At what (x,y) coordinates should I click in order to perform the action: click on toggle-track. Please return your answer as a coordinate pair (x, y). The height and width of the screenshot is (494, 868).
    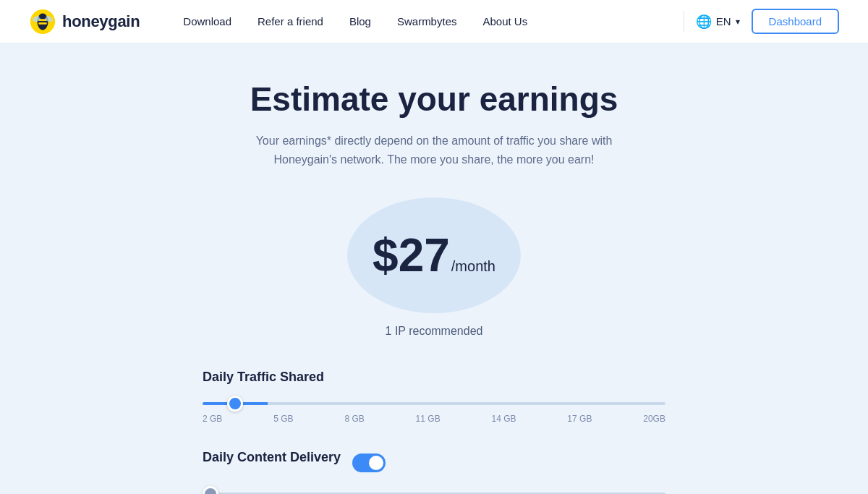
    Looking at the image, I should click on (369, 463).